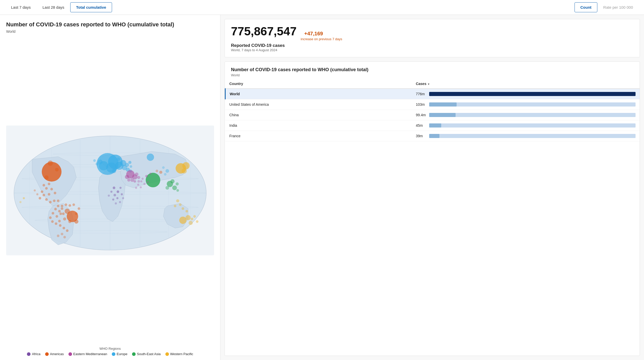 The height and width of the screenshot is (360, 644). Describe the element at coordinates (432, 110) in the screenshot. I see `table-wrapper: Country Cases ▼ World 776m United St` at that location.